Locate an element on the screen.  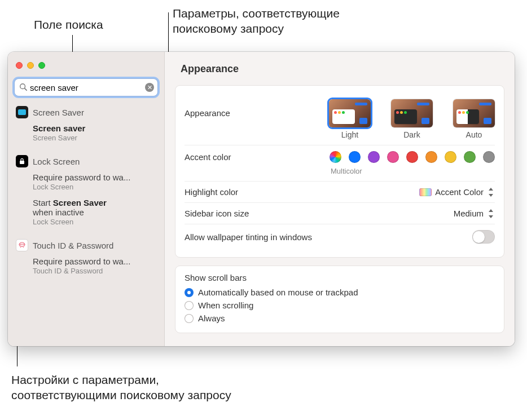
appearance-label: Appearance is located at coordinates (208, 108).